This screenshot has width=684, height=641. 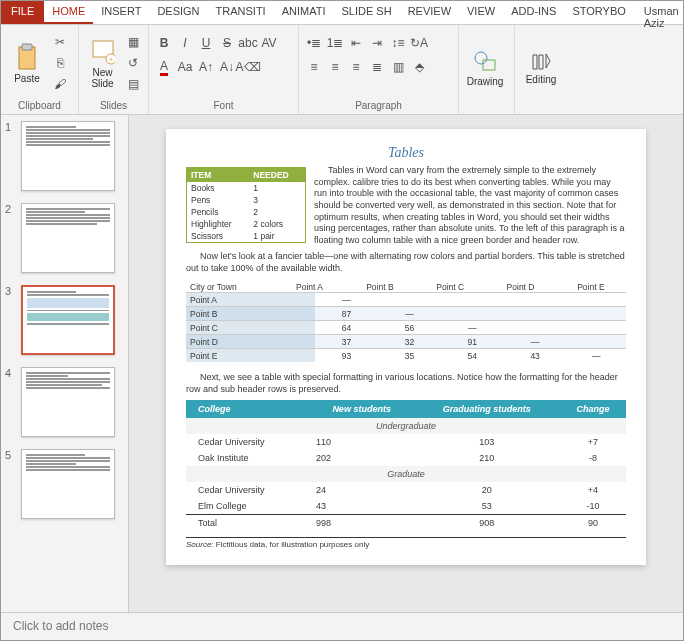 What do you see at coordinates (406, 287) in the screenshot?
I see `fancy-table-header: City or TownPoint APoint BPoint CPoint D…` at bounding box center [406, 287].